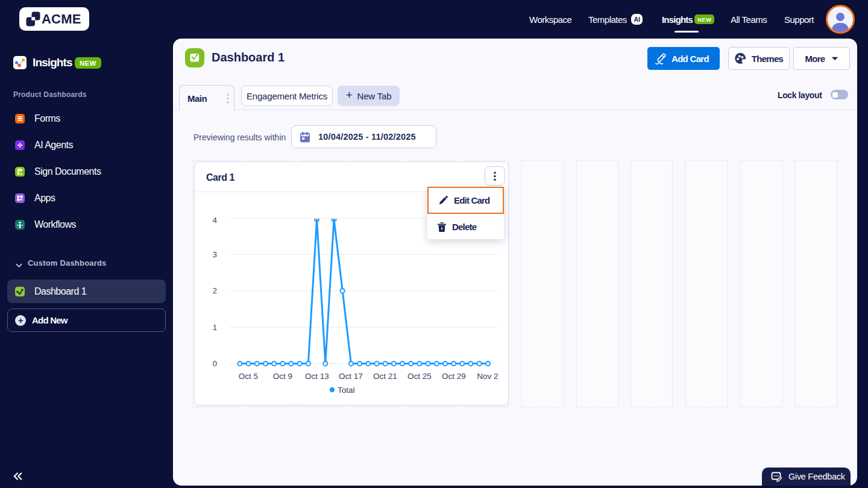 The height and width of the screenshot is (488, 868). What do you see at coordinates (346, 390) in the screenshot?
I see `svg-text: Total` at bounding box center [346, 390].